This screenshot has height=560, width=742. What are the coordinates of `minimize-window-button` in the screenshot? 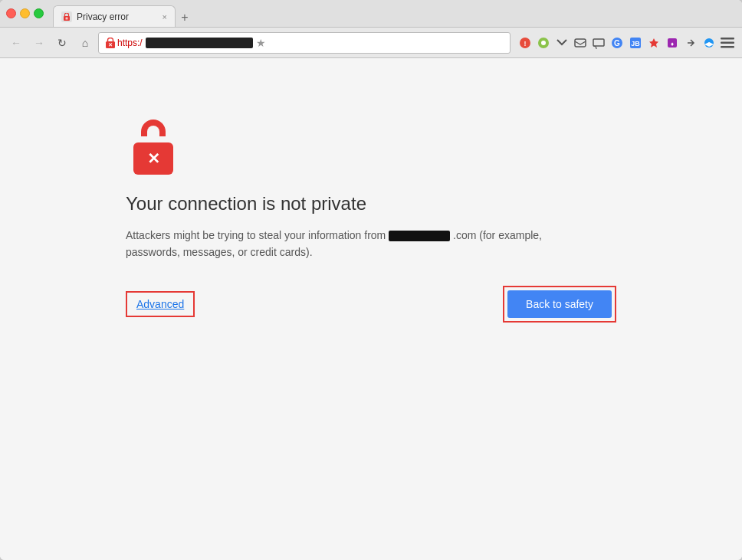 It's located at (25, 14).